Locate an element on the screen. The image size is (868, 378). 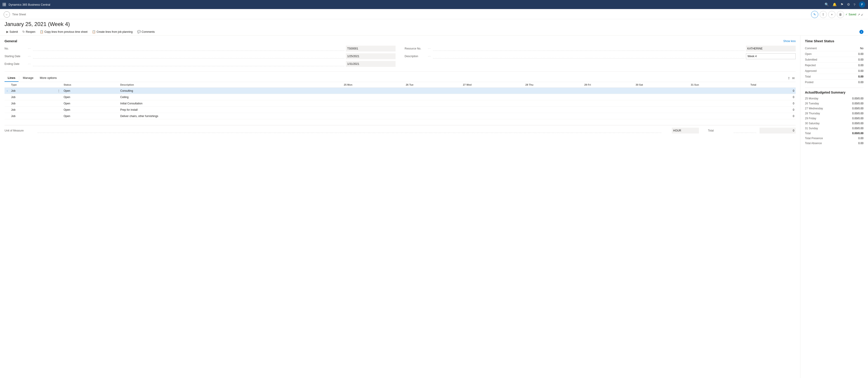
back-button: ← is located at coordinates (7, 14).